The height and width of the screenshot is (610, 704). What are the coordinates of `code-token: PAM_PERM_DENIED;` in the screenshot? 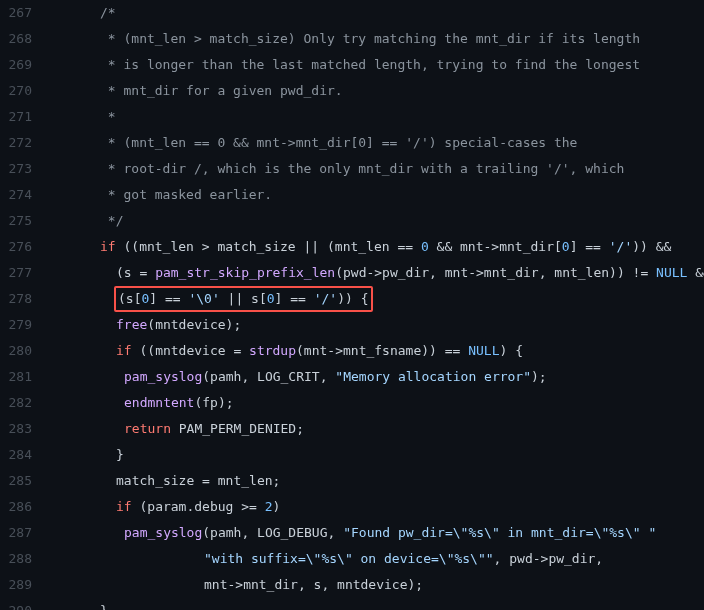 It's located at (238, 428).